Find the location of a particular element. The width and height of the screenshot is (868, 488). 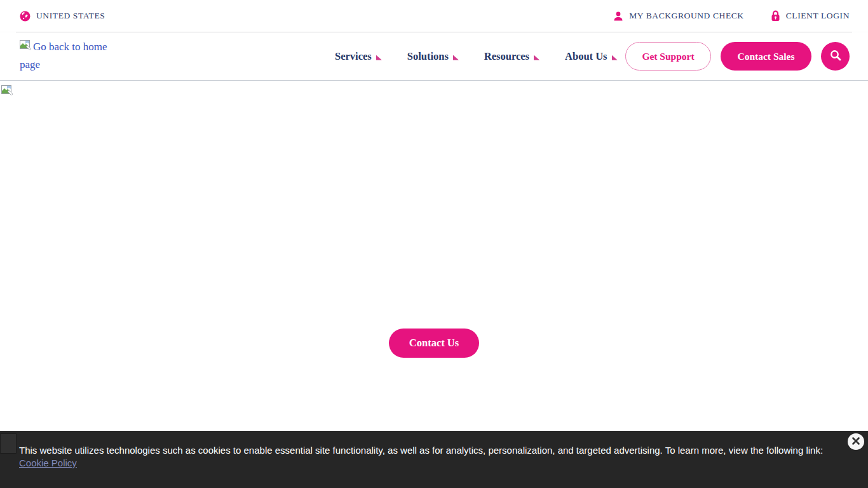

banner-corner-decoration is located at coordinates (8, 444).